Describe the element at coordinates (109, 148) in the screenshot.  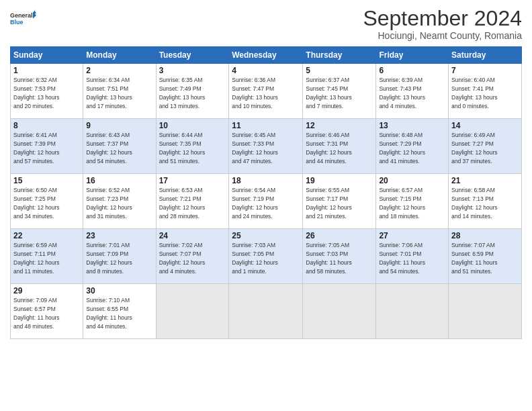
I see `day-info: Sunrise: 6:43 AMSunset: 7:37 PMDaylight:…` at that location.